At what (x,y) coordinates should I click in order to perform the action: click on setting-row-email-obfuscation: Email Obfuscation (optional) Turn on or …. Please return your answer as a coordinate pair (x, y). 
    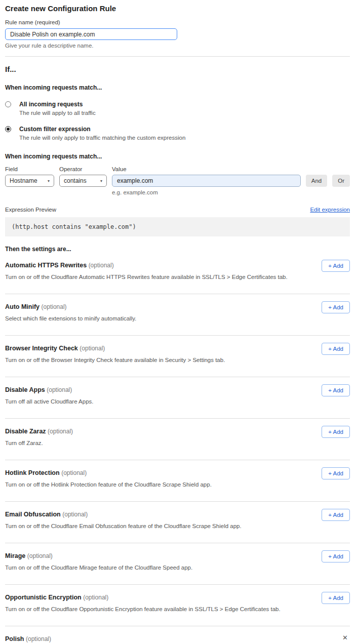
    Looking at the image, I should click on (177, 522).